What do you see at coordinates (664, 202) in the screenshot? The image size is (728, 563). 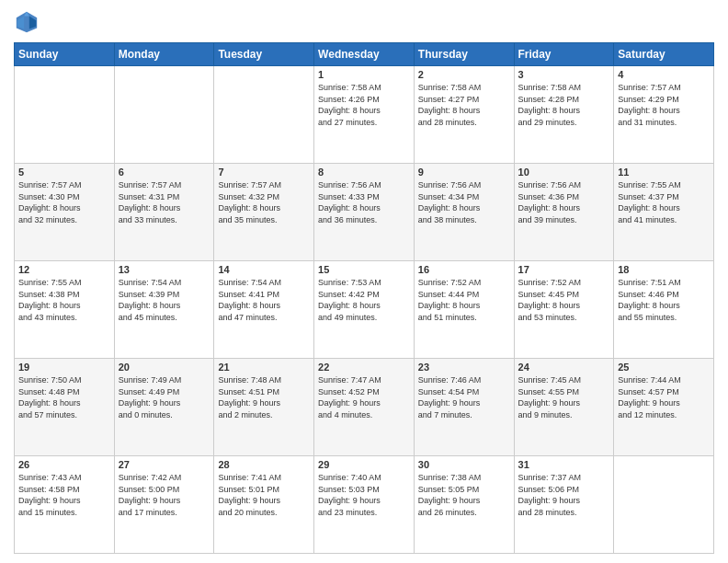 I see `day-info: Sunrise: 7:55 AM Sunset: 4:37 PM Dayligh…` at bounding box center [664, 202].